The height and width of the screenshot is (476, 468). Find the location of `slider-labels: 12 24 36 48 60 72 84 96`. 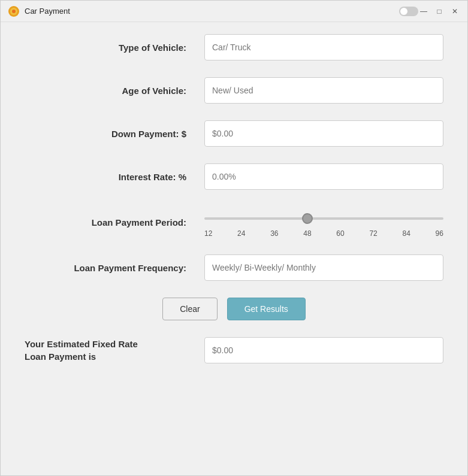

slider-labels: 12 24 36 48 60 72 84 96 is located at coordinates (324, 234).